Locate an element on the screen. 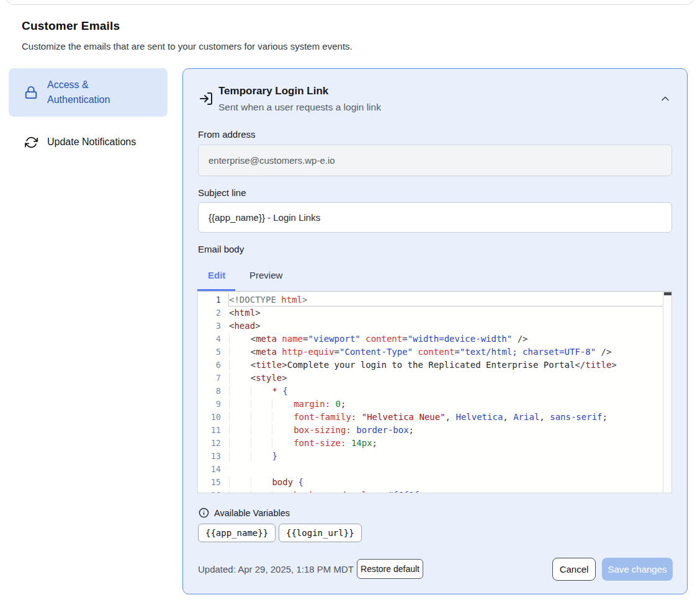  active-tab-underline is located at coordinates (216, 290).